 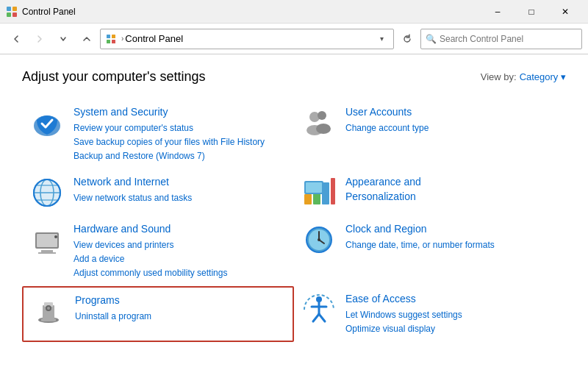 I want to click on user-accounts-link-1: Change account type, so click(x=452, y=128).